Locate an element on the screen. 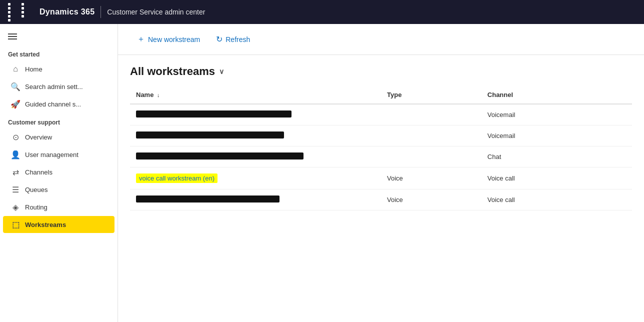 This screenshot has height=322, width=644. routing-icon: ◈ is located at coordinates (16, 207).